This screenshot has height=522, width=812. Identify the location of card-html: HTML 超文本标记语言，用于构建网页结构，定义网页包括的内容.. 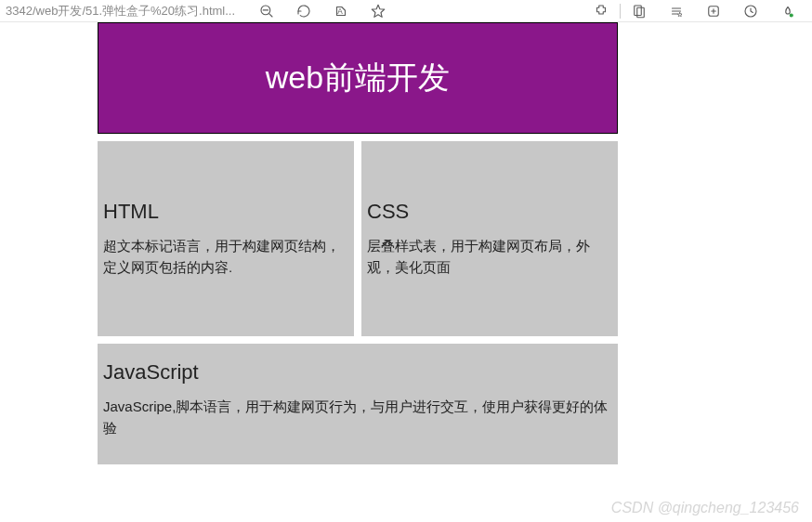
(226, 239).